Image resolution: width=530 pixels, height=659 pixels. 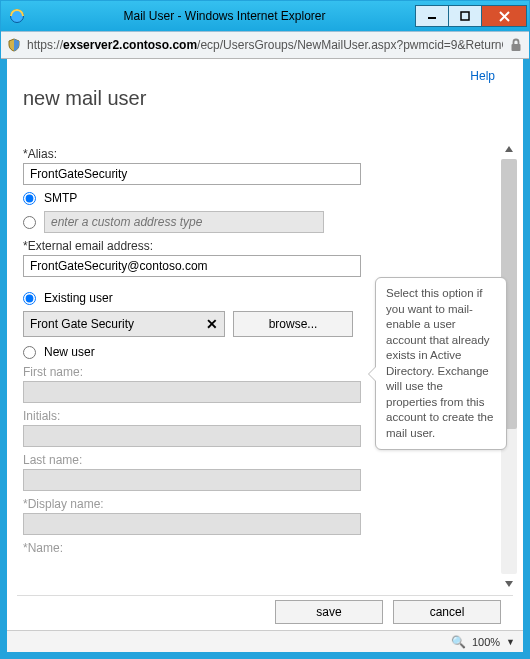 What do you see at coordinates (516, 45) in the screenshot?
I see `lock-icon` at bounding box center [516, 45].